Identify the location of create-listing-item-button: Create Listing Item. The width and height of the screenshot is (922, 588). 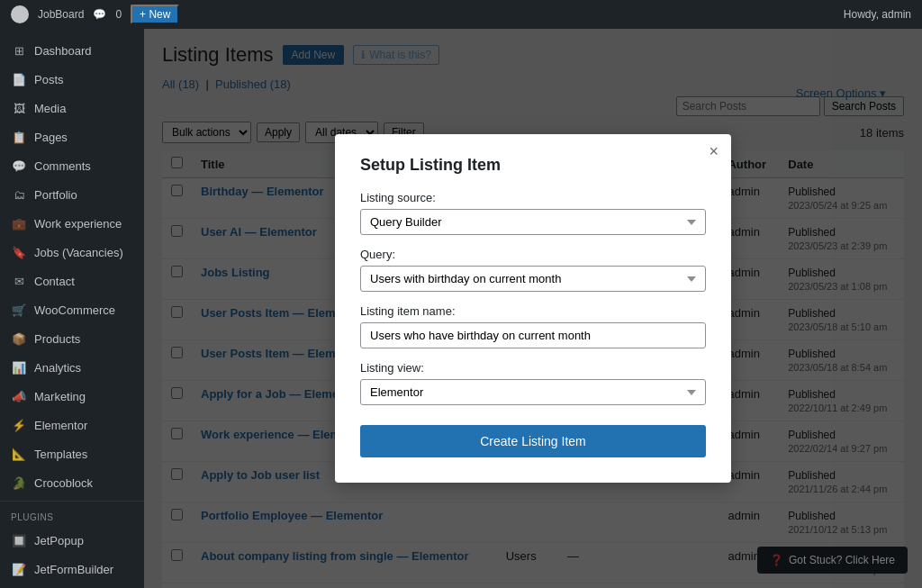
(533, 441).